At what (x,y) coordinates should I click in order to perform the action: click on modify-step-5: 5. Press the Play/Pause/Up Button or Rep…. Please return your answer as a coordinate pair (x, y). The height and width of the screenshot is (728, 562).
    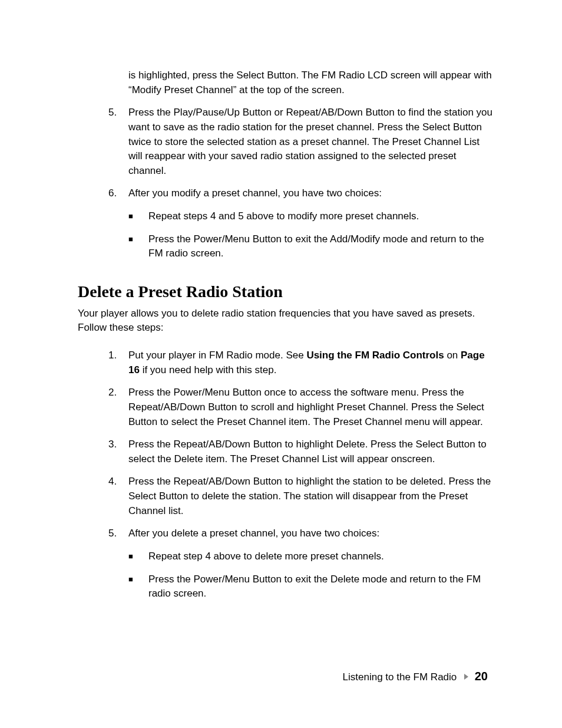
    Looking at the image, I should click on (302, 141).